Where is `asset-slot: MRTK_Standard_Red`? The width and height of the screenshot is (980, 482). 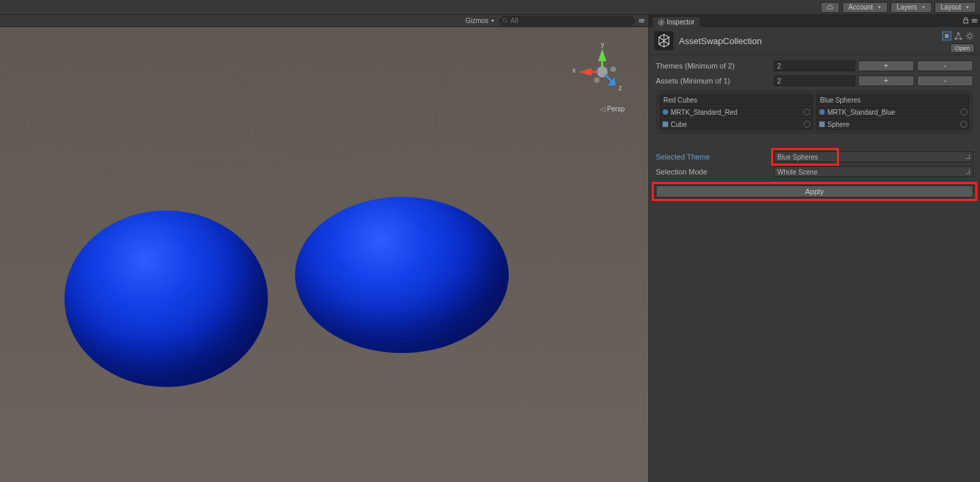
asset-slot: MRTK_Standard_Red is located at coordinates (737, 112).